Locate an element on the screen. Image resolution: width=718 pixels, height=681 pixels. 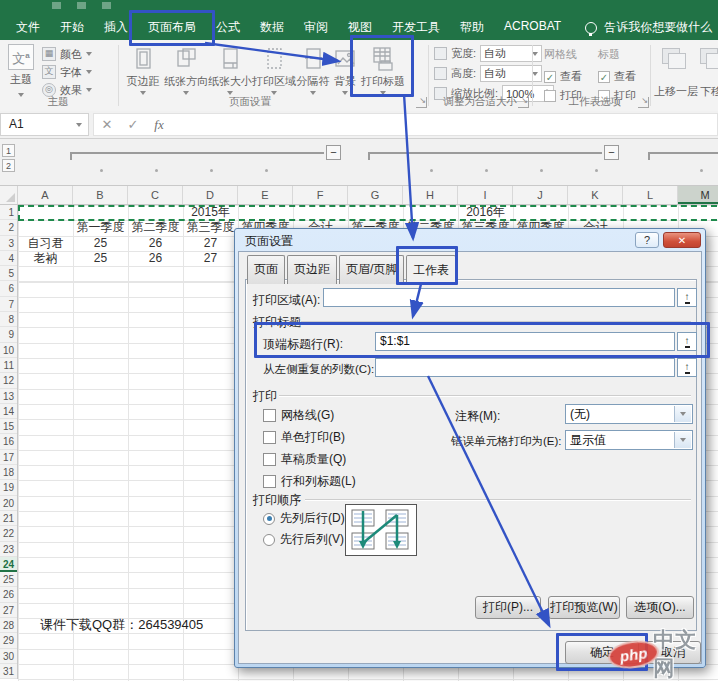
cell: 27 is located at coordinates (210, 244).